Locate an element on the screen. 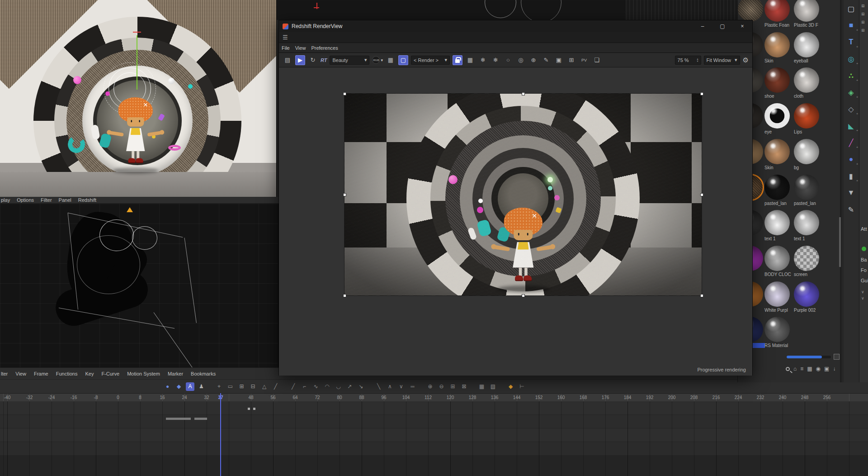 Image resolution: width=868 pixels, height=476 pixels. maximize-button: ▢ is located at coordinates (722, 26).